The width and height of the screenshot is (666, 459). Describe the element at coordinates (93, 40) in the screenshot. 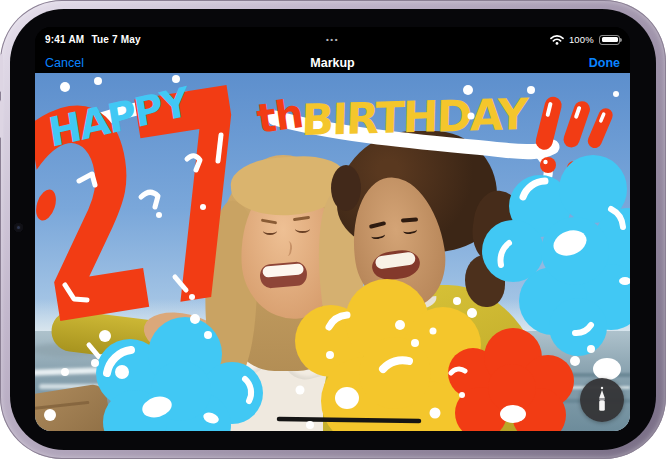

I see `status-left: 9:41 AM Tue 7 May` at that location.